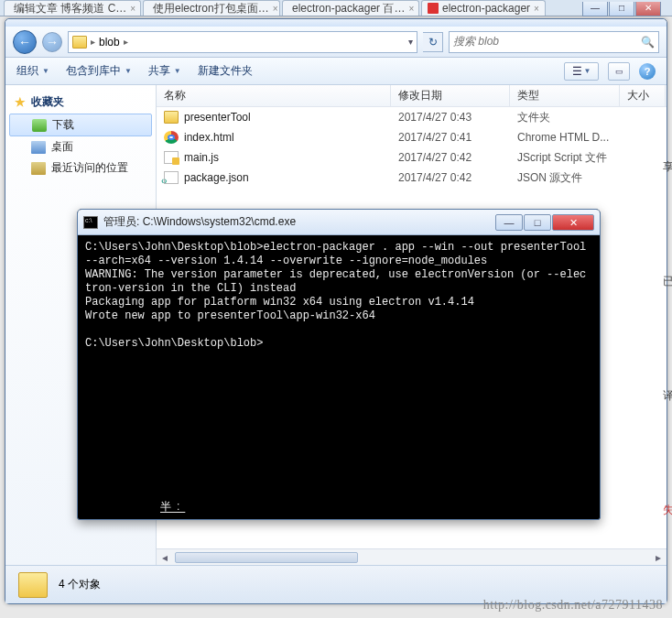 Image resolution: width=672 pixels, height=618 pixels. What do you see at coordinates (81, 146) in the screenshot?
I see `sidebar-item: 桌面` at bounding box center [81, 146].